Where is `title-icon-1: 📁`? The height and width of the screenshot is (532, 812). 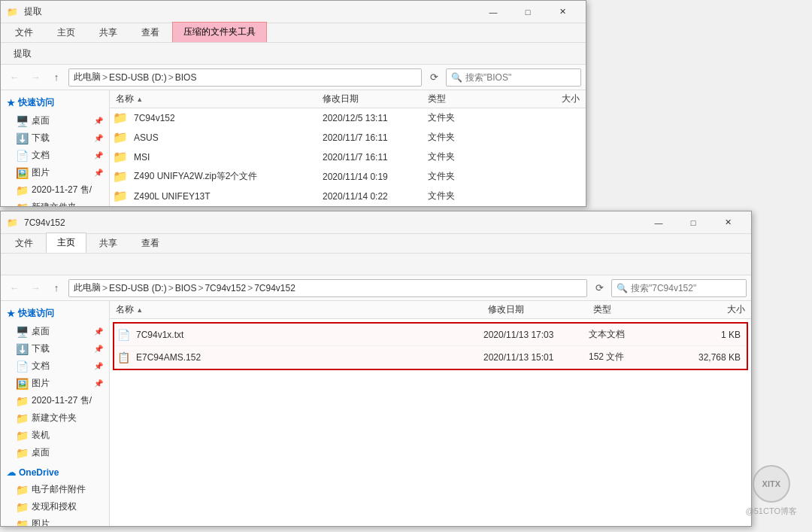 title-icon-1: 📁 is located at coordinates (12, 12).